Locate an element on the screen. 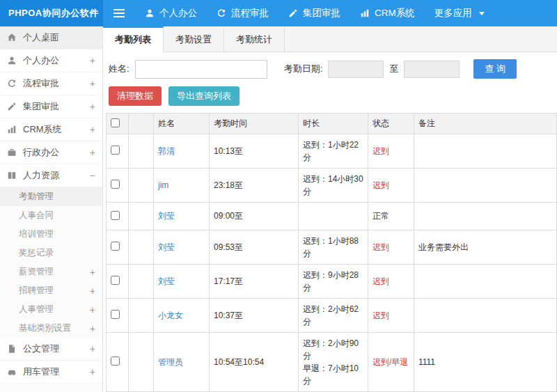 The width and height of the screenshot is (557, 392). sidebar-subitem-reward-punishment: 奖惩记录 is located at coordinates (52, 253).